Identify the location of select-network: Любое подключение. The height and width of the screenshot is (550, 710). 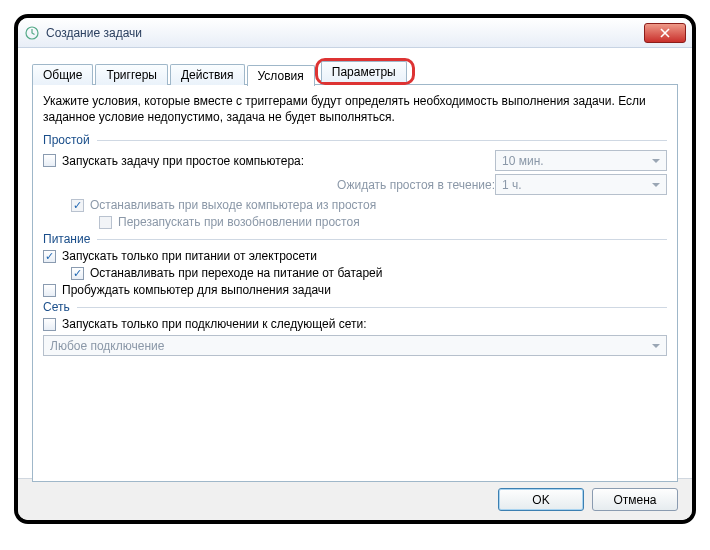
(355, 346).